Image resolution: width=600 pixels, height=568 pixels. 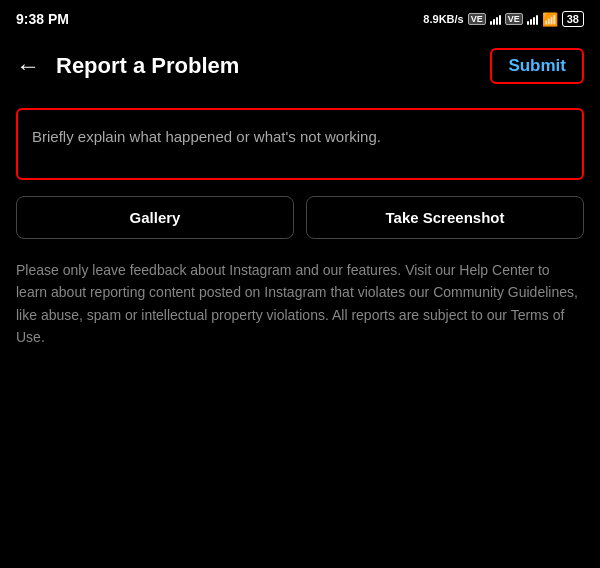 What do you see at coordinates (300, 144) in the screenshot?
I see `problem-description-field: Briefly explain what happened or what's …` at bounding box center [300, 144].